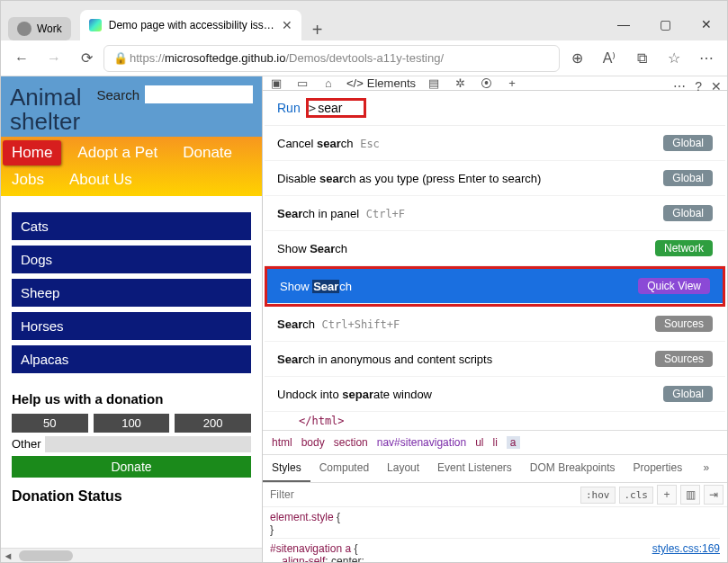 The image size is (728, 563). Describe the element at coordinates (40, 29) in the screenshot. I see `profile-chip: Work` at that location.